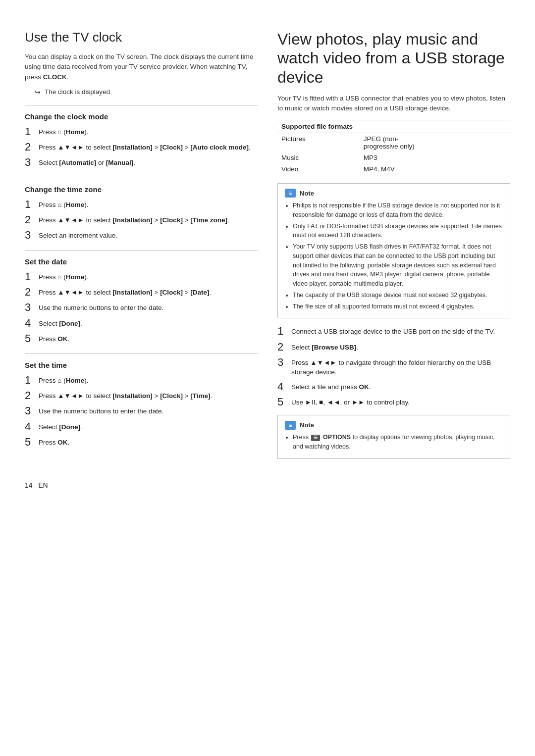  Describe the element at coordinates (141, 292) in the screenshot. I see `step-d-2: 2 Press ▲▼◄► to select [Installation] > …` at that location.